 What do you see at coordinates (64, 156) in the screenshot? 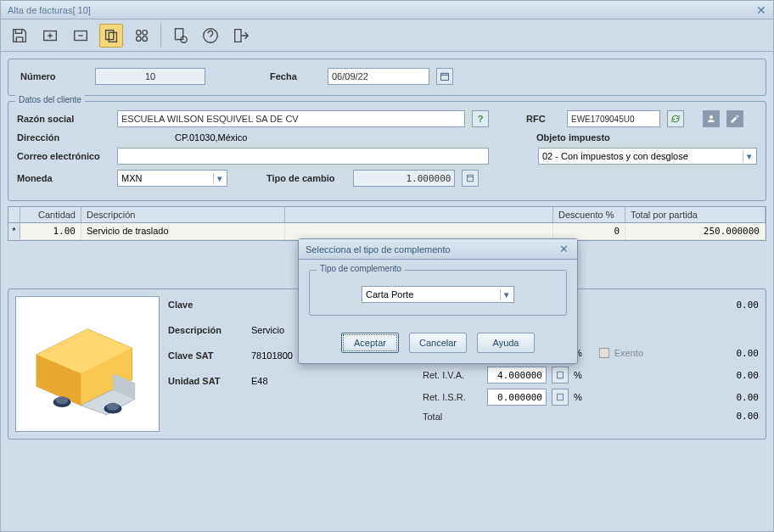
I see `correo-label: Correo electrónico` at bounding box center [64, 156].